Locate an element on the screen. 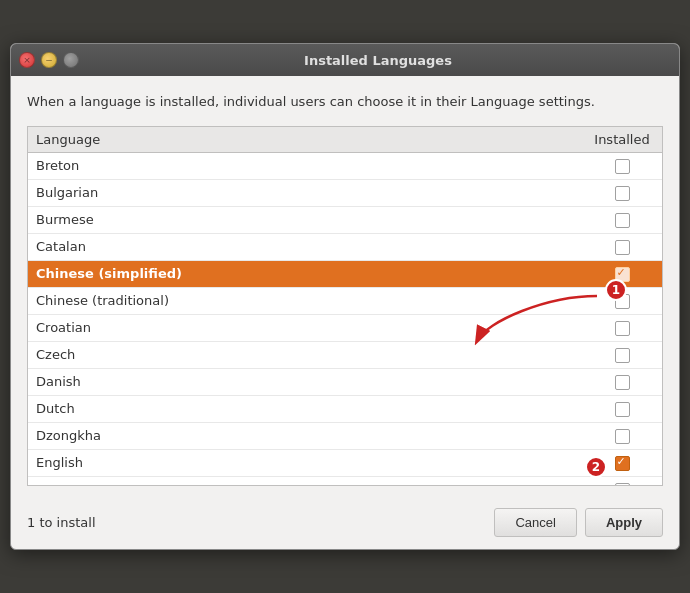  minimize-button: − is located at coordinates (49, 60).